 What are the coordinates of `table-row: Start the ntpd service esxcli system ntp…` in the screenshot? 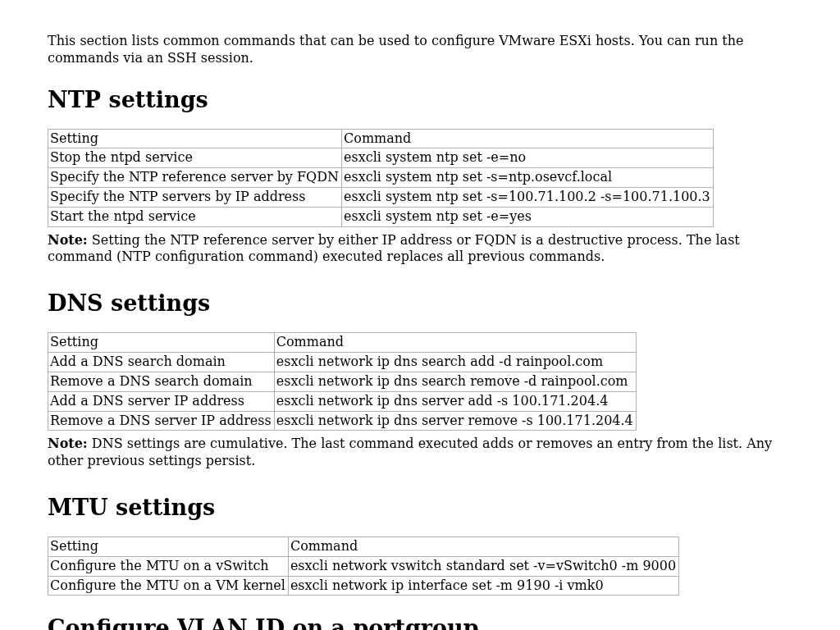 It's located at (381, 217).